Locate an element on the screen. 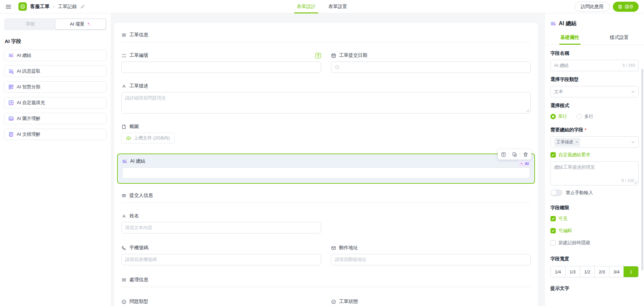 This screenshot has width=644, height=306. field-ticket-number: 12 工單編號 T is located at coordinates (221, 58).